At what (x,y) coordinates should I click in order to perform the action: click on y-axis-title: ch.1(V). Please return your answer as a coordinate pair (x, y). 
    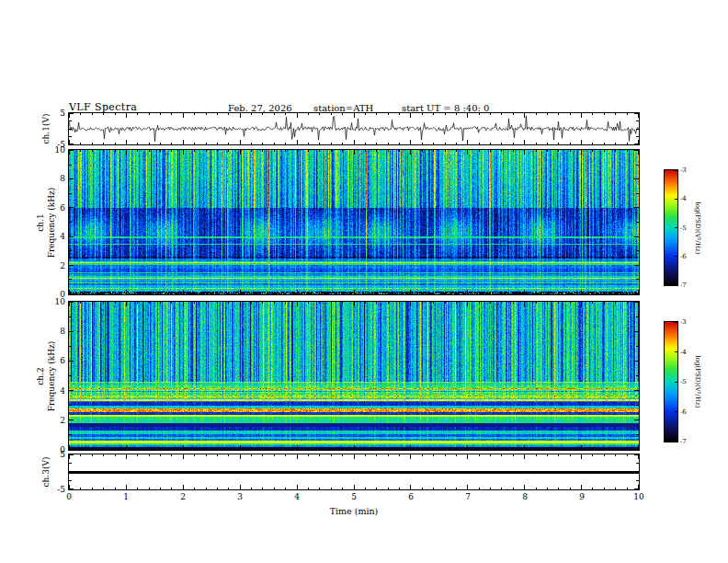
    Looking at the image, I should click on (46, 129).